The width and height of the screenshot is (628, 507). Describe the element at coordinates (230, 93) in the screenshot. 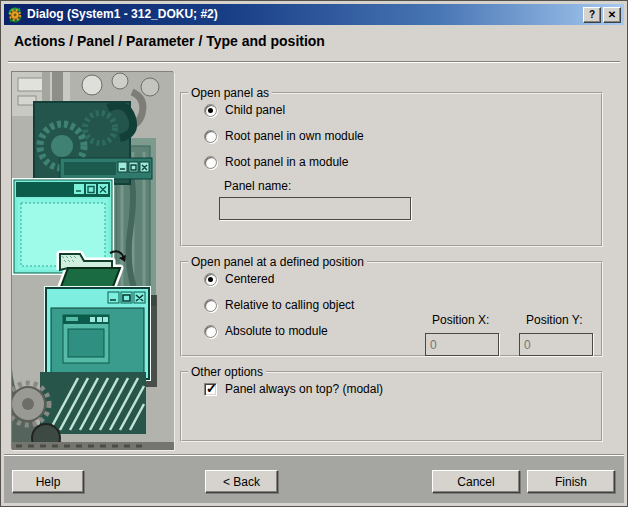

I see `group-open-panel-as-label: Open panel as` at that location.